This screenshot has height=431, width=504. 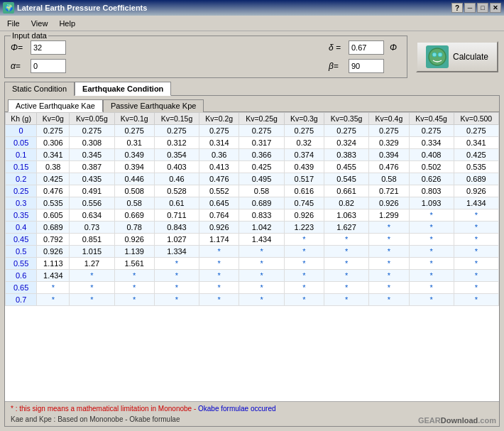 I want to click on row-kh-value: 0.7, so click(x=21, y=300).